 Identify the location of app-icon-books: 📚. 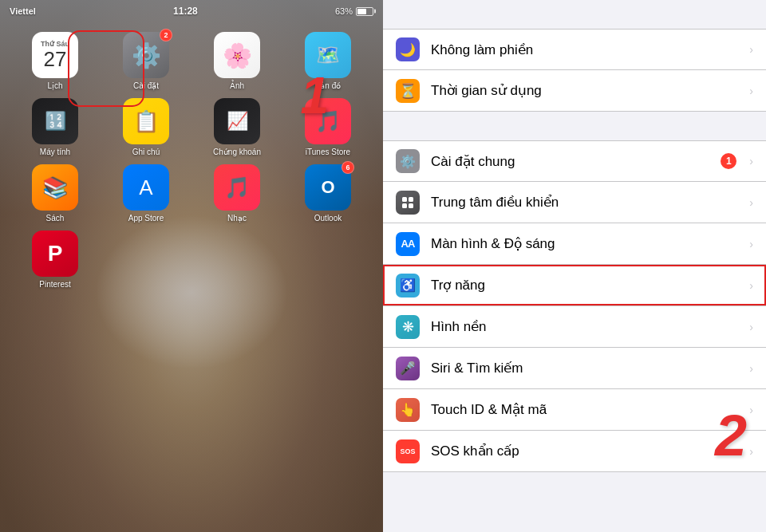
(55, 187).